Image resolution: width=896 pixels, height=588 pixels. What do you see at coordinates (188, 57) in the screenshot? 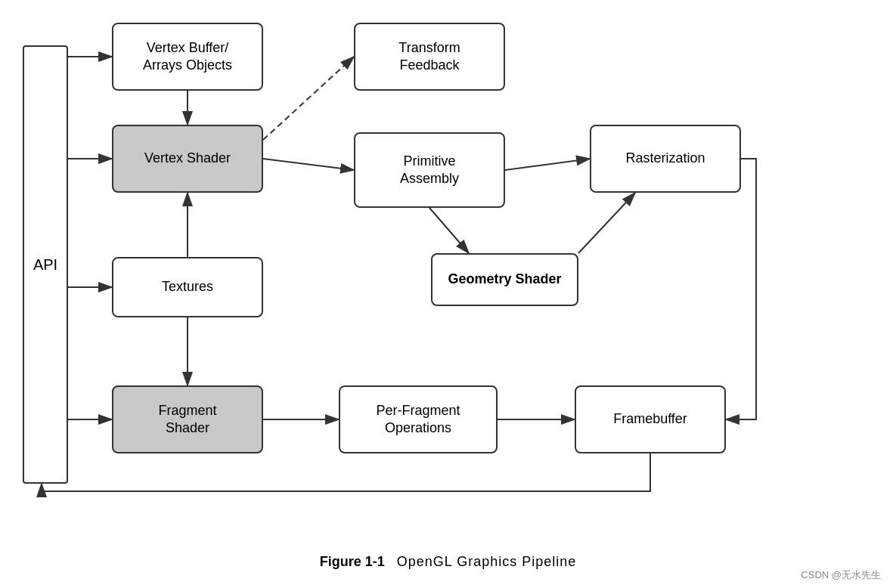
I see `vertex-buffer-label: Vertex Buffer/Arrays Objects` at bounding box center [188, 57].